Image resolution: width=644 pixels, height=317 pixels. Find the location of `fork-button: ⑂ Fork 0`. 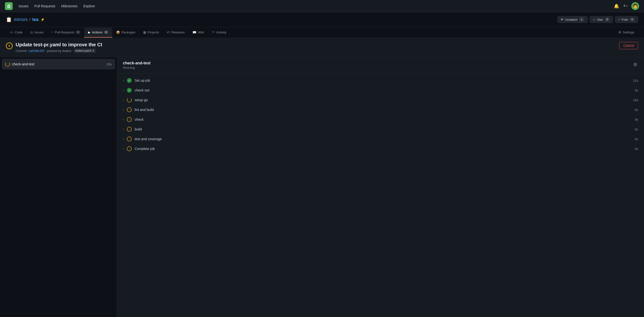

fork-button: ⑂ Fork 0 is located at coordinates (626, 20).